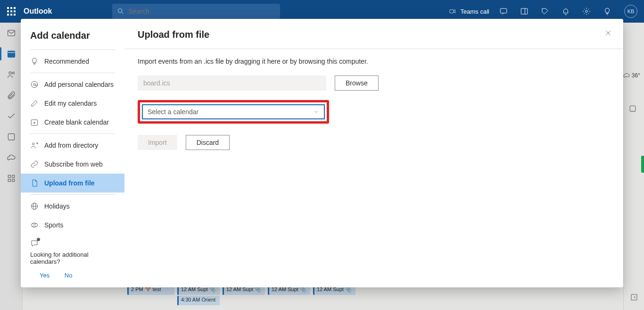 The height and width of the screenshot is (310, 644). Describe the element at coordinates (34, 84) in the screenshot. I see `at-icon` at that location.